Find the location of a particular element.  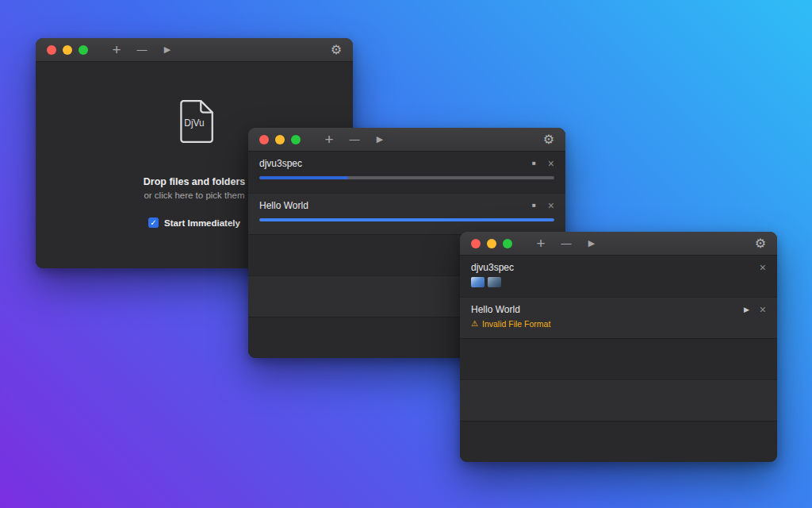

doc-icon-label: DjVu is located at coordinates (193, 123).